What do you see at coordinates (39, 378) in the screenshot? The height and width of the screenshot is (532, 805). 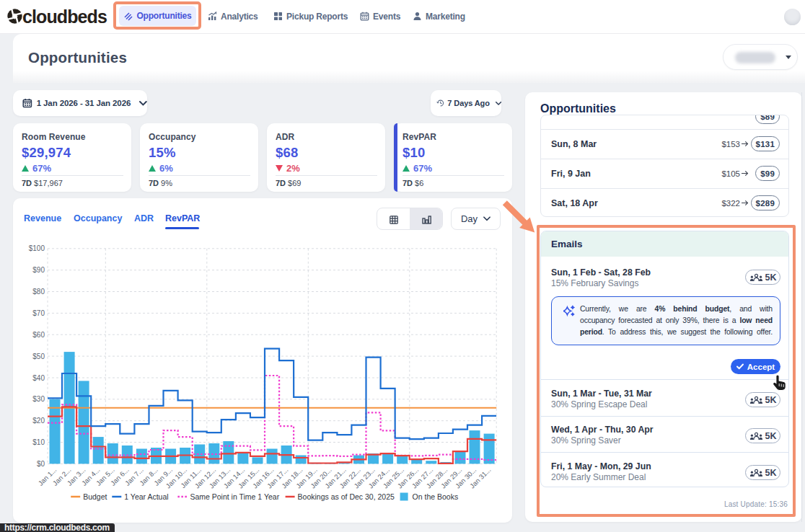 I see `svg-text: $40` at bounding box center [39, 378].